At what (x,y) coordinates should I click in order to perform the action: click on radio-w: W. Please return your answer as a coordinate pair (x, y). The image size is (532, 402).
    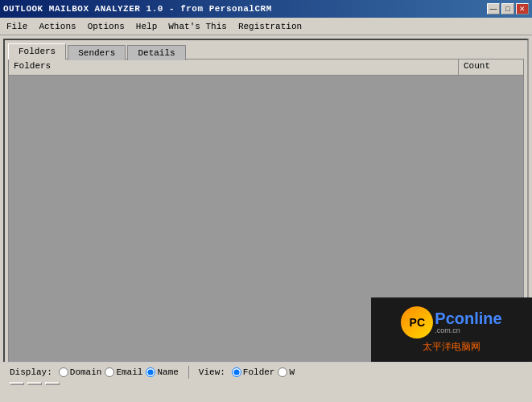
    Looking at the image, I should click on (287, 372).